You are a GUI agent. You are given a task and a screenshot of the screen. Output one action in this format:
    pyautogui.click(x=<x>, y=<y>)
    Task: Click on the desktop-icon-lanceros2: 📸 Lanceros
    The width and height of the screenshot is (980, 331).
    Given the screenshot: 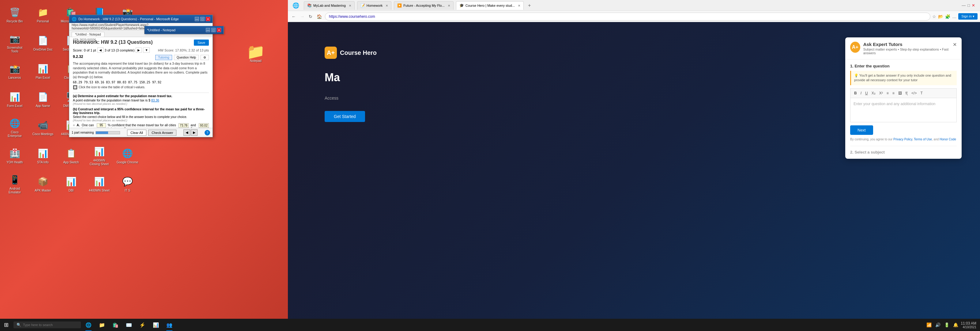 What is the action you would take?
    pyautogui.click(x=14, y=71)
    